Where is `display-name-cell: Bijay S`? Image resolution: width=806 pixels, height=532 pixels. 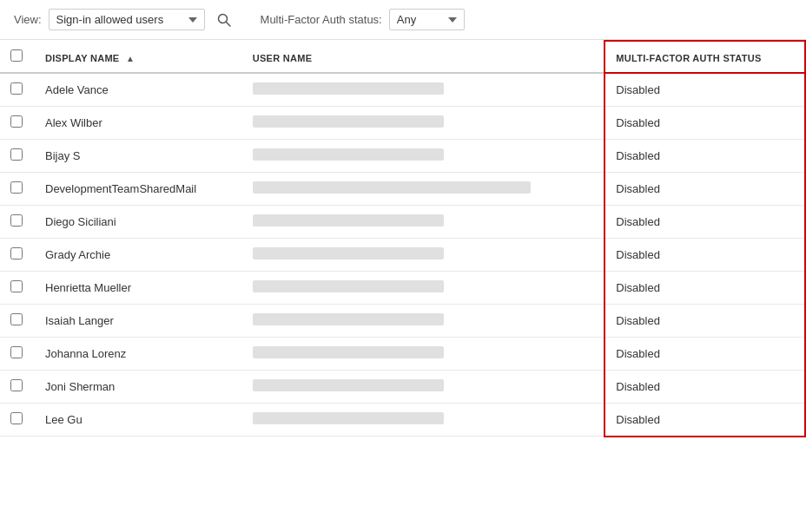 display-name-cell: Bijay S is located at coordinates (139, 156).